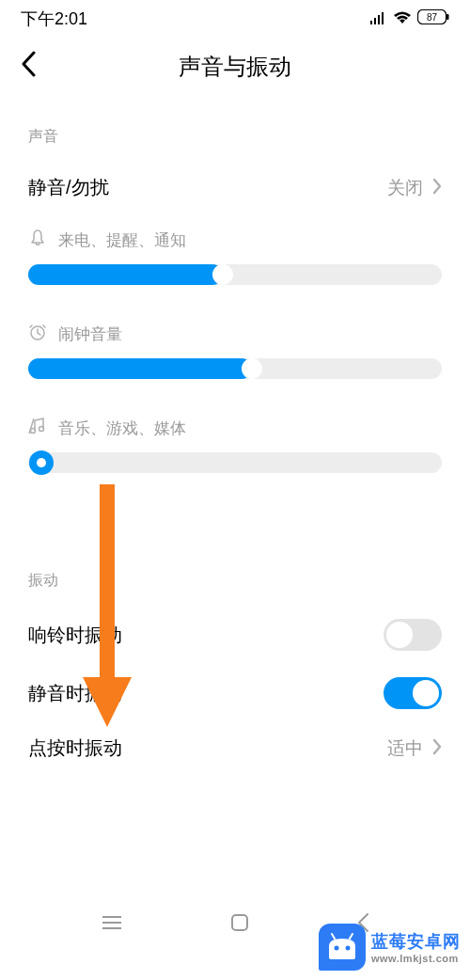 Image resolution: width=470 pixels, height=980 pixels. I want to click on section-vibration-label: 振动, so click(235, 581).